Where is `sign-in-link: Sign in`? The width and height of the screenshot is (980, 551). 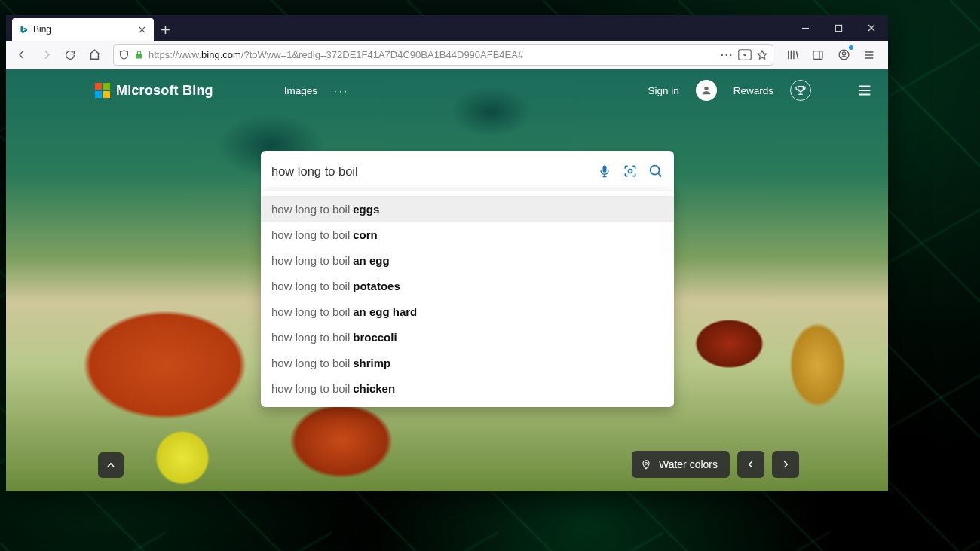 sign-in-link: Sign in is located at coordinates (663, 90).